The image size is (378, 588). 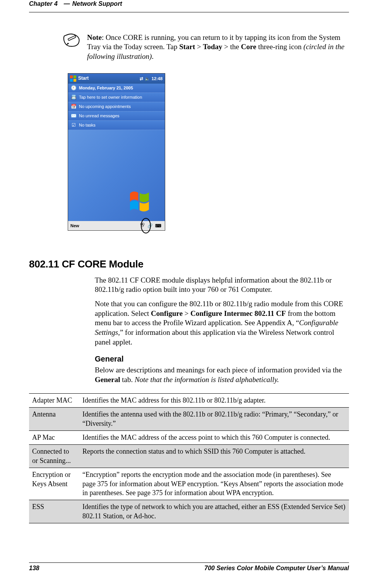 What do you see at coordinates (116, 79) in the screenshot?
I see `pda-topbar: Start ⇄ 🔈 12:48` at bounding box center [116, 79].